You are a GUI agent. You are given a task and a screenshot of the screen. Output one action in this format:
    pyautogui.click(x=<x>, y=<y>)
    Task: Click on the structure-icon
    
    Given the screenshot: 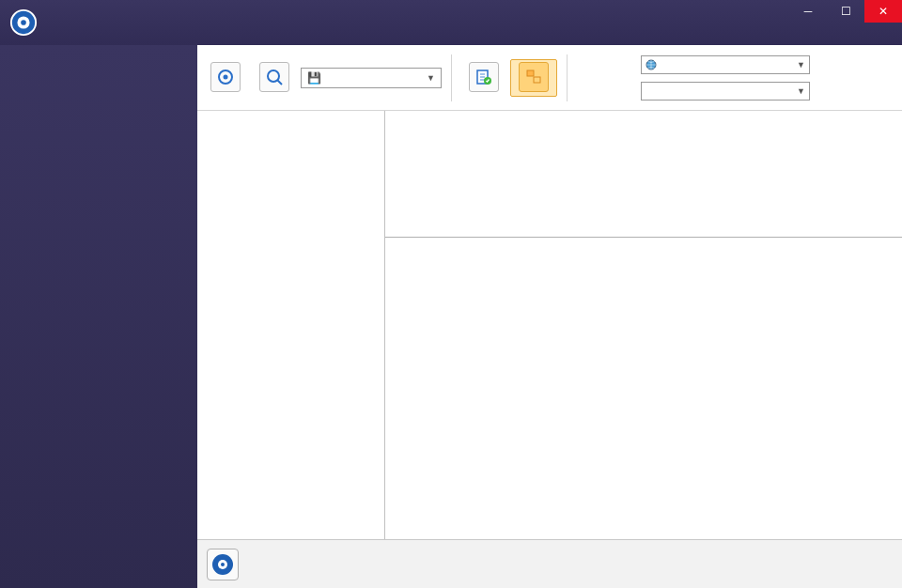 What is the action you would take?
    pyautogui.click(x=534, y=77)
    